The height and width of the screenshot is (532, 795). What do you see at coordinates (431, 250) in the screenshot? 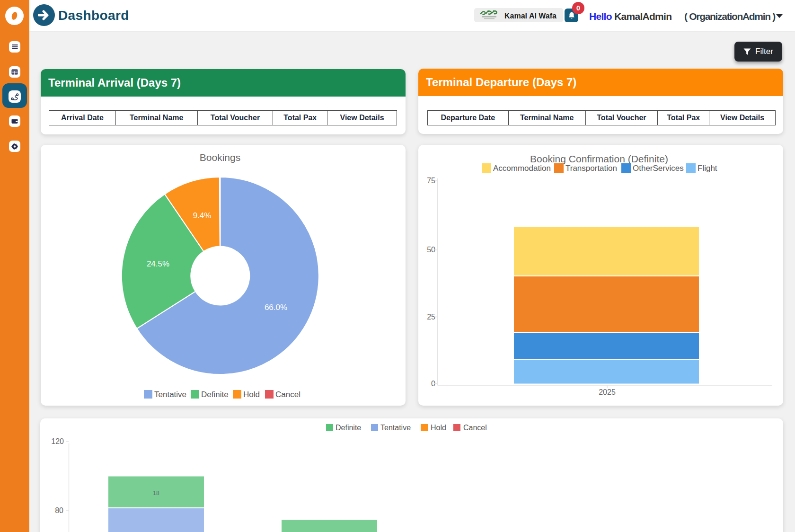
I see `svg-text: 50` at bounding box center [431, 250].